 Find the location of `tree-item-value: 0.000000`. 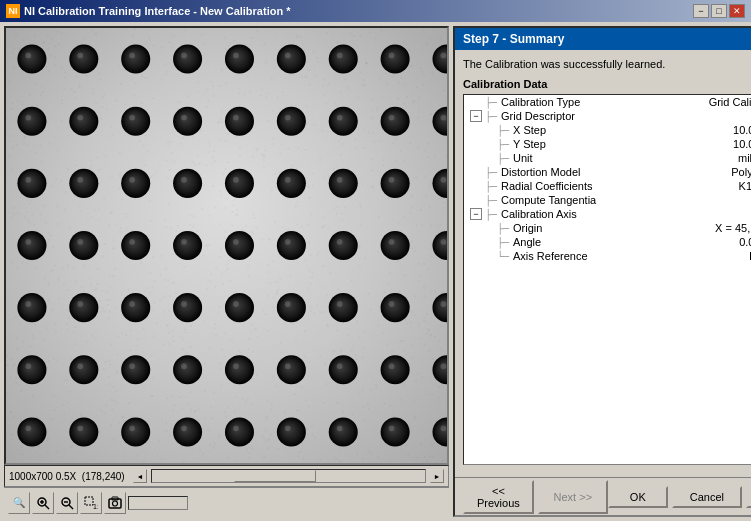

tree-item-value: 0.000000 is located at coordinates (745, 242).